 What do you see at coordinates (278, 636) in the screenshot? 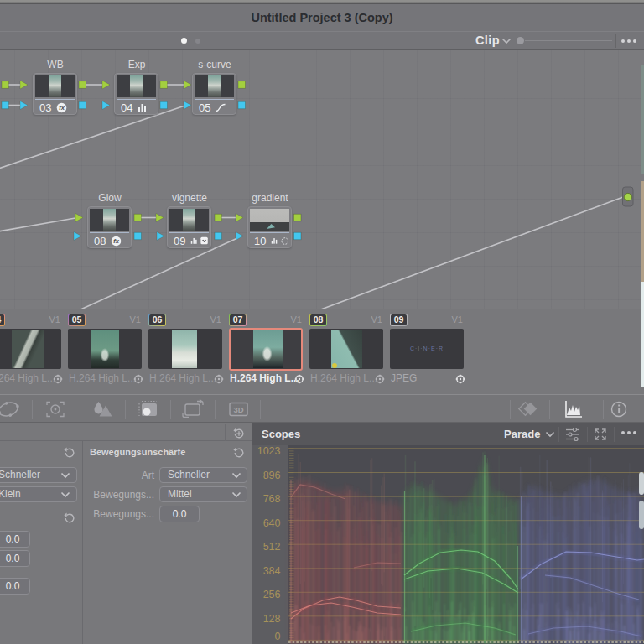
I see `svg-text: 0` at bounding box center [278, 636].